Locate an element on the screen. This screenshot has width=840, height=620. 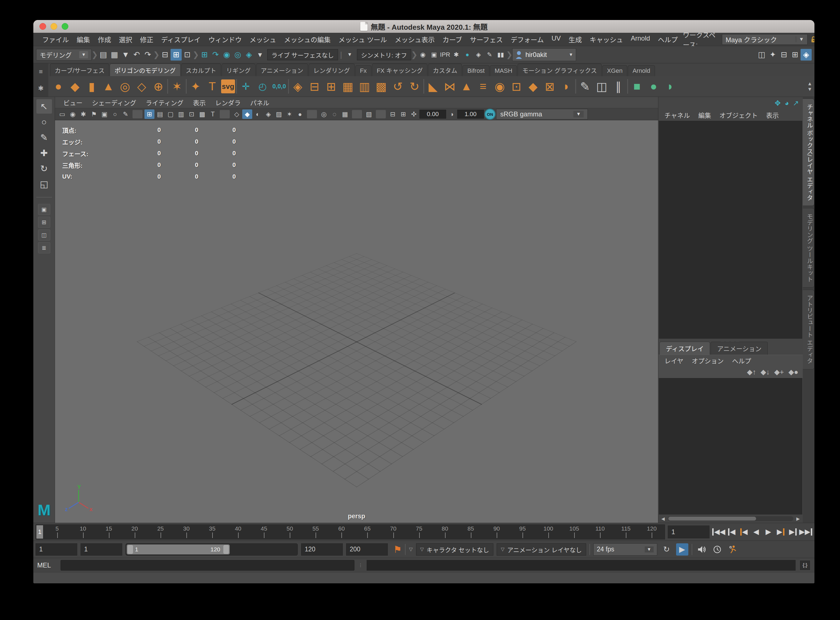
snap-to-projected-center-icon: ◎ is located at coordinates (238, 55).